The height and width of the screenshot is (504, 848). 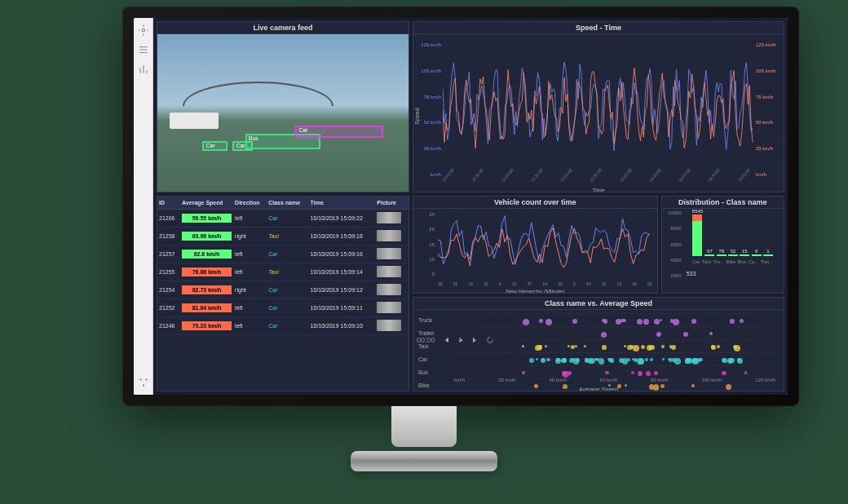 I want to click on nodes-icon, so click(x=144, y=382).